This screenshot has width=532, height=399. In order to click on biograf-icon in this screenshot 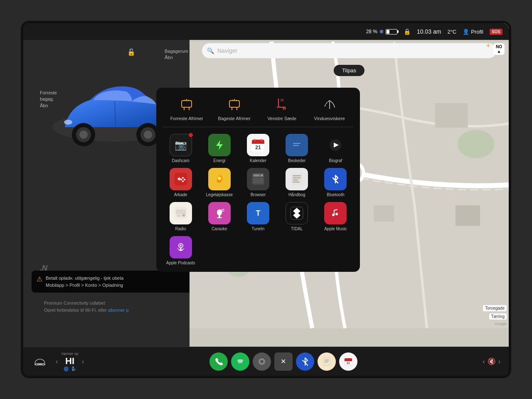, I will do `click(335, 145)`.